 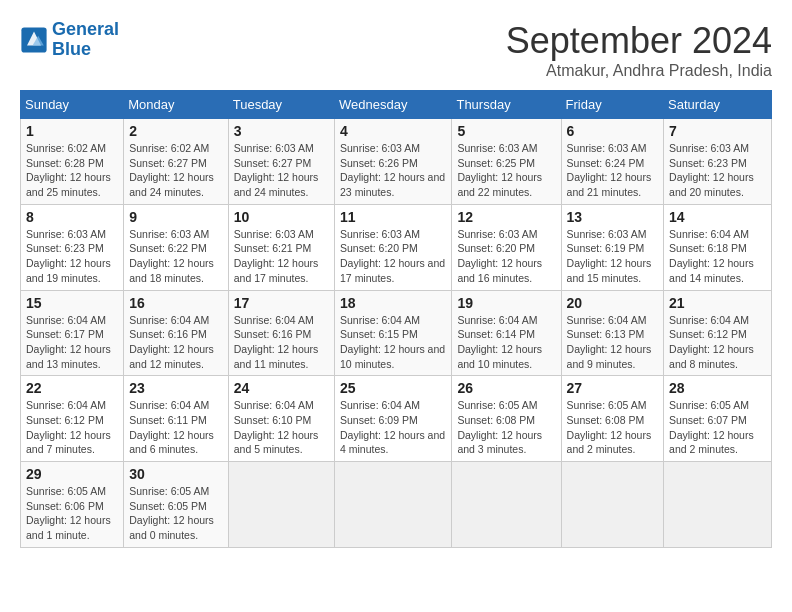 What do you see at coordinates (612, 247) in the screenshot?
I see `calendar-day-cell: 13Sunrise: 6:03 AMSunset: 6:19 PMDayligh…` at bounding box center [612, 247].